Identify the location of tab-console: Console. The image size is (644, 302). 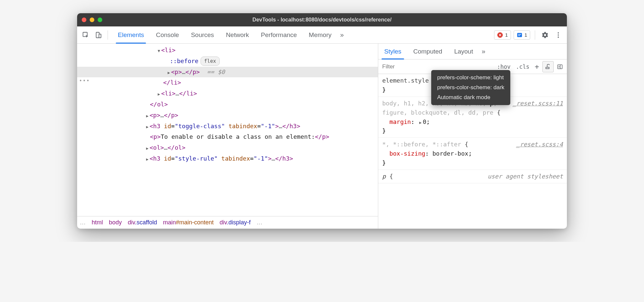
(167, 35).